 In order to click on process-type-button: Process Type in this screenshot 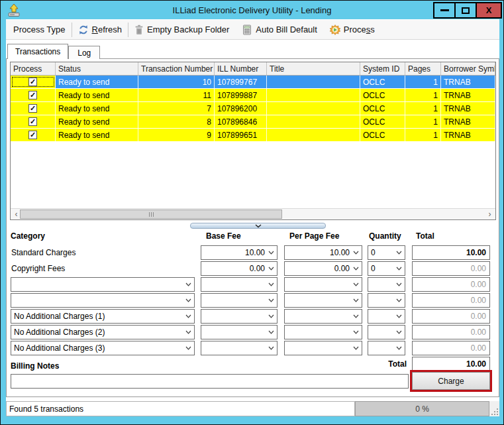, I will do `click(40, 30)`.